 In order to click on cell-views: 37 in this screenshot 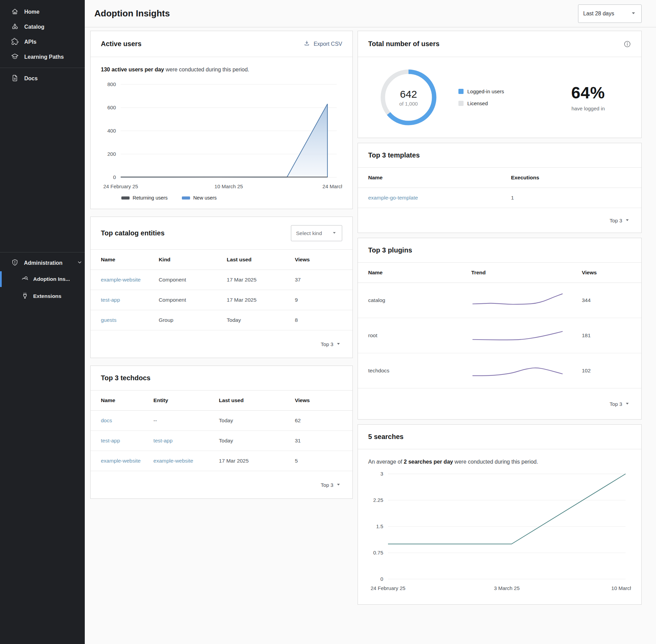, I will do `click(323, 280)`.